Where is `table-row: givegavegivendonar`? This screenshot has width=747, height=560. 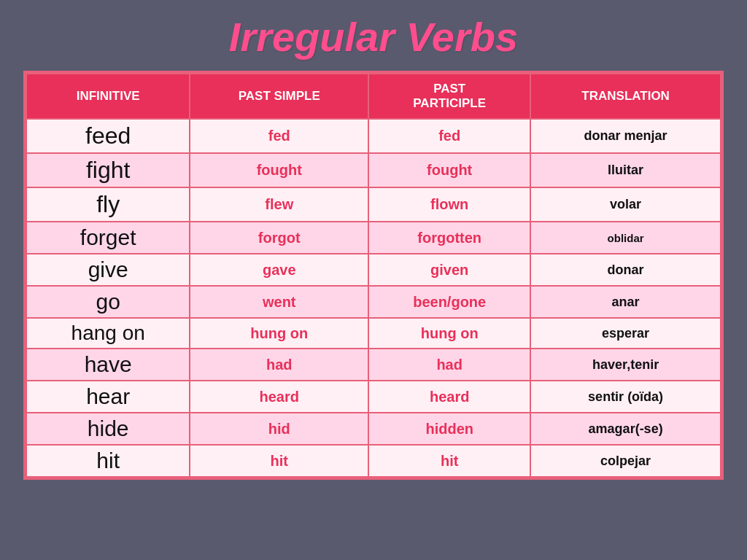
table-row: givegavegivendonar is located at coordinates (374, 270).